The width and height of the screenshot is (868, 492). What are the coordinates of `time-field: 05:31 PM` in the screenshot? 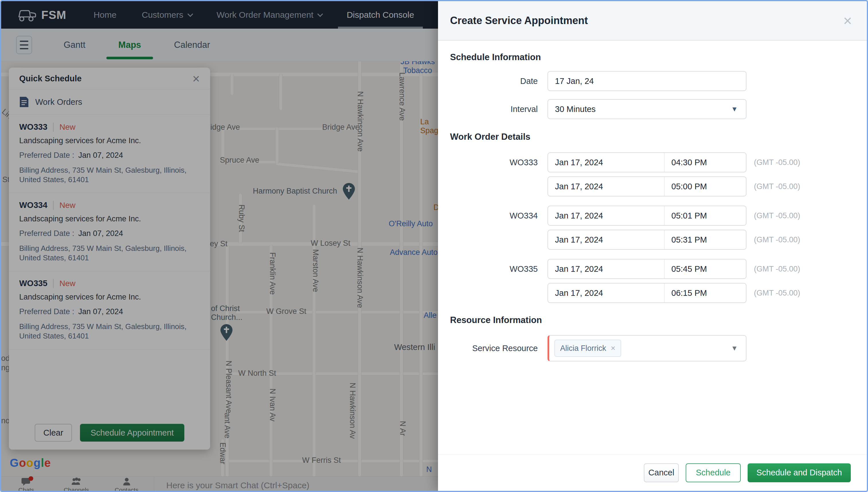 It's located at (705, 240).